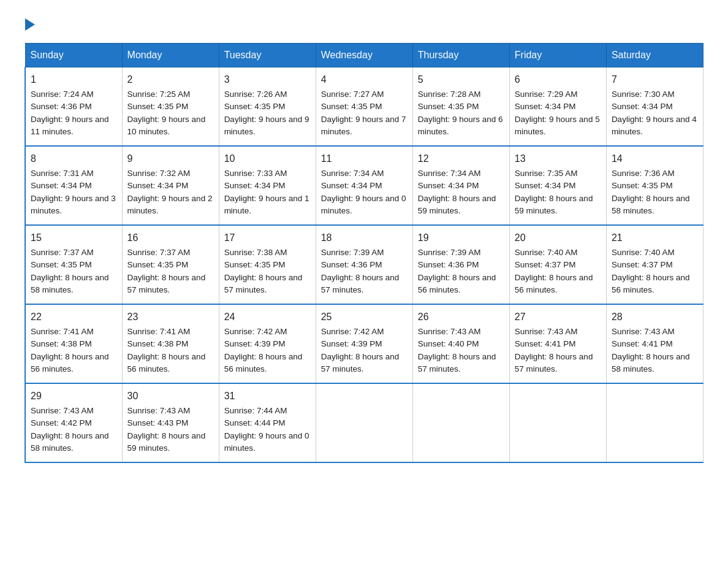 The width and height of the screenshot is (728, 563). I want to click on calendar-cell: 7Sunrise: 7:30 AMSunset: 4:34 PMDaylight…, so click(654, 107).